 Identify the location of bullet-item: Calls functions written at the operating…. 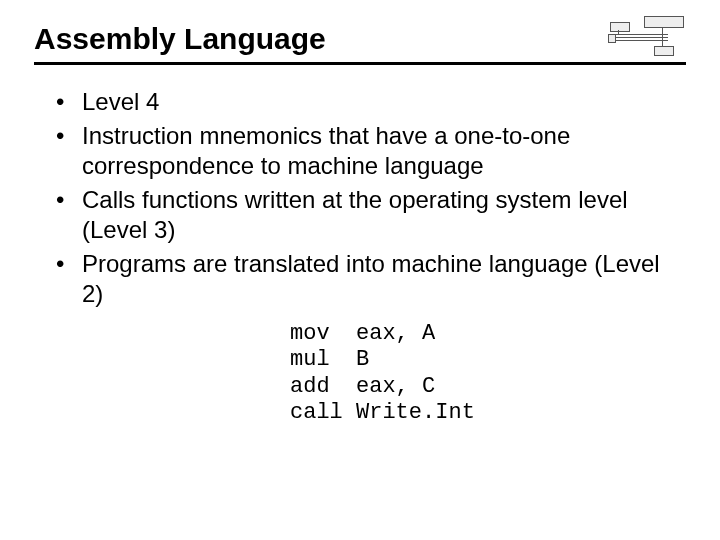
(371, 215).